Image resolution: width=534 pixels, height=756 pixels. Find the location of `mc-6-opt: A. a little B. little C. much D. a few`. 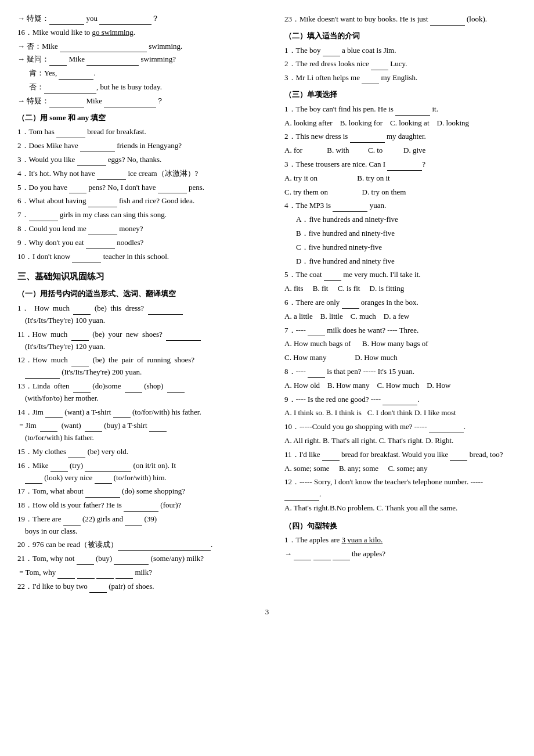

mc-6-opt: A. a little B. little C. much D. a few is located at coordinates (400, 317).